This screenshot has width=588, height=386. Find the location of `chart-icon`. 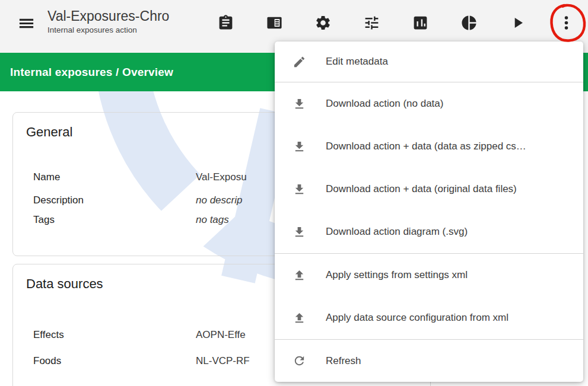

chart-icon is located at coordinates (420, 23).